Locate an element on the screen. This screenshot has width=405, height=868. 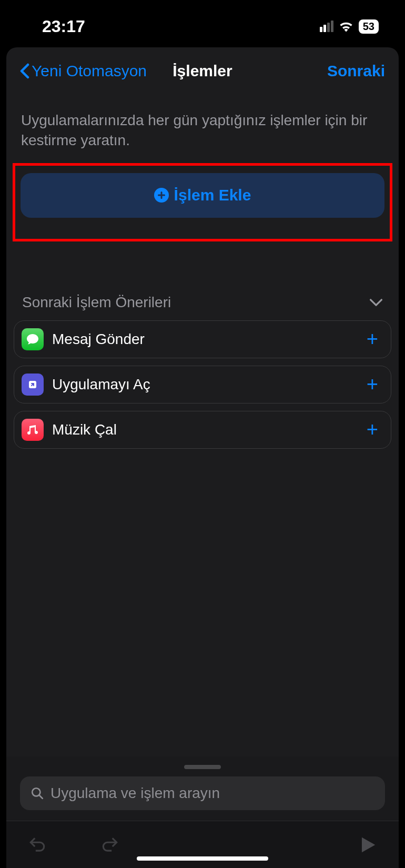
page-title: İşlemler is located at coordinates (202, 71).